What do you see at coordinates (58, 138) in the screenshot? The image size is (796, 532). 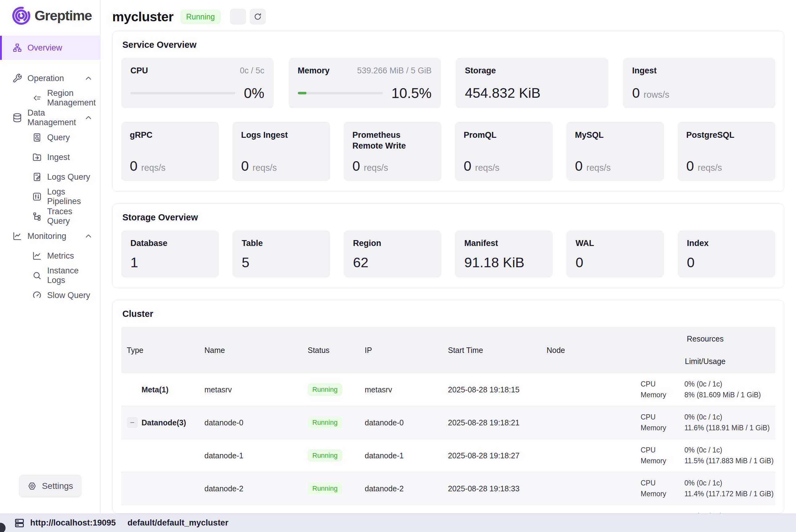 I see `sidebar-item-label: Query` at bounding box center [58, 138].